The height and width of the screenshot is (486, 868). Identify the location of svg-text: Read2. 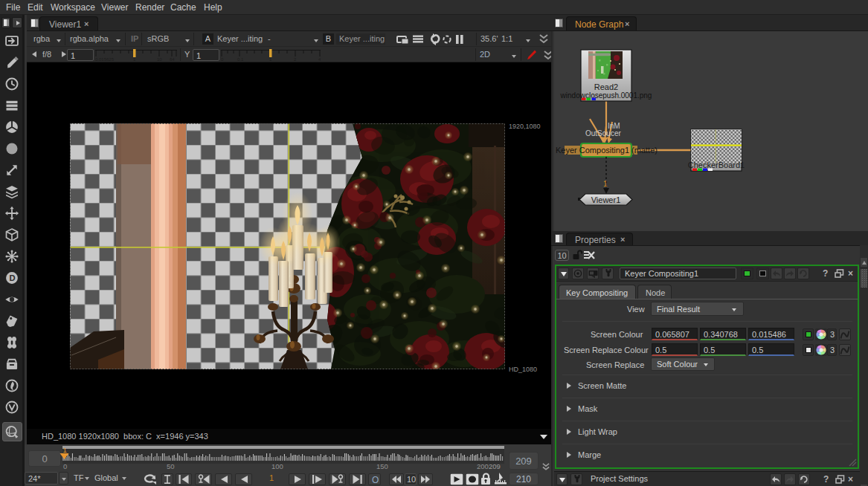
(606, 87).